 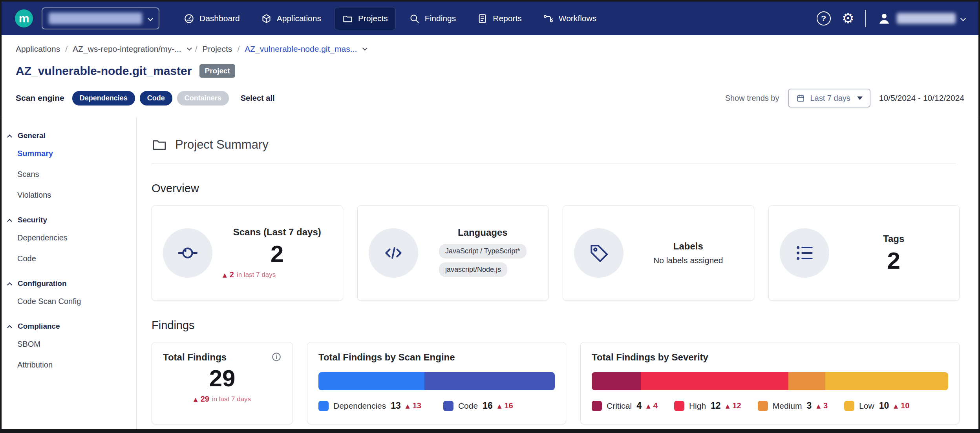 I want to click on nav-item-dashboard: Dashboard, so click(x=212, y=19).